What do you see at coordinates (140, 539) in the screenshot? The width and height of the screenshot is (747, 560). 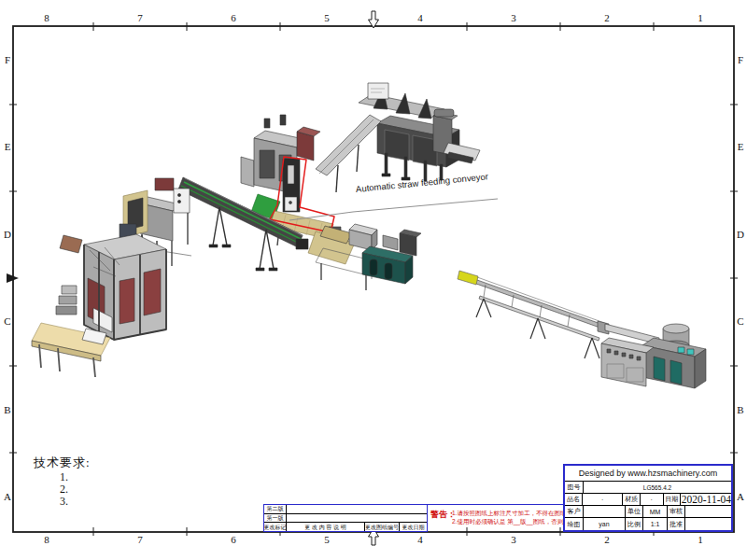 I see `zone-col-bottom-7: 7` at bounding box center [140, 539].